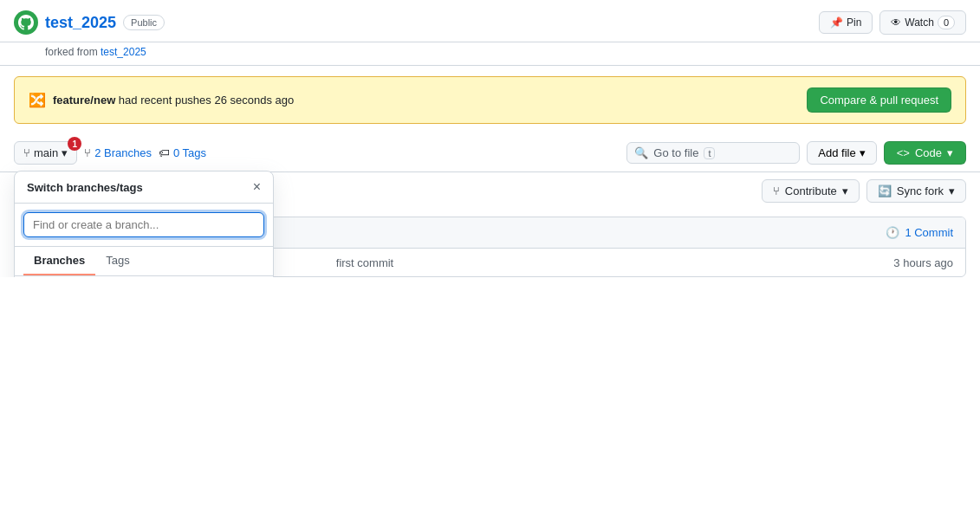  Describe the element at coordinates (811, 191) in the screenshot. I see `contribute-button: ⑂ Contribute ▾` at that location.